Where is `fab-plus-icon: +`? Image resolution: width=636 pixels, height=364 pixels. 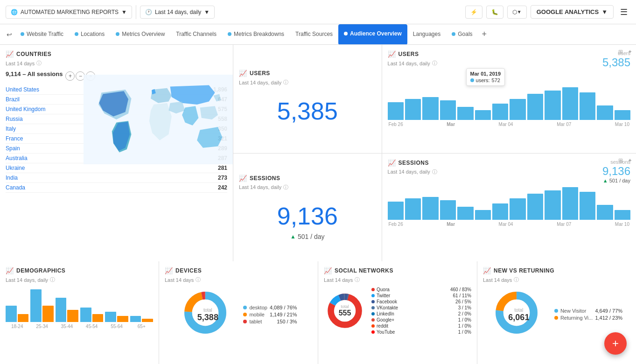 fab-plus-icon: + is located at coordinates (615, 343).